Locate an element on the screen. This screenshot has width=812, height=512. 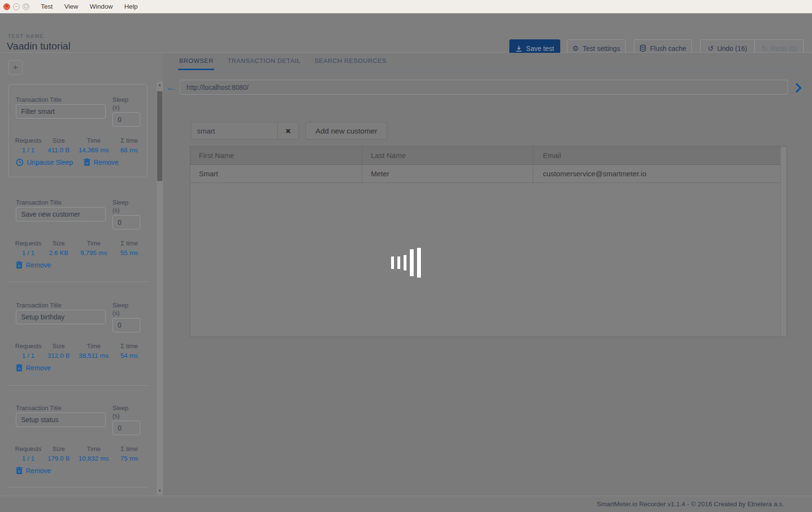
stat-value: 312.0 B is located at coordinates (59, 355).